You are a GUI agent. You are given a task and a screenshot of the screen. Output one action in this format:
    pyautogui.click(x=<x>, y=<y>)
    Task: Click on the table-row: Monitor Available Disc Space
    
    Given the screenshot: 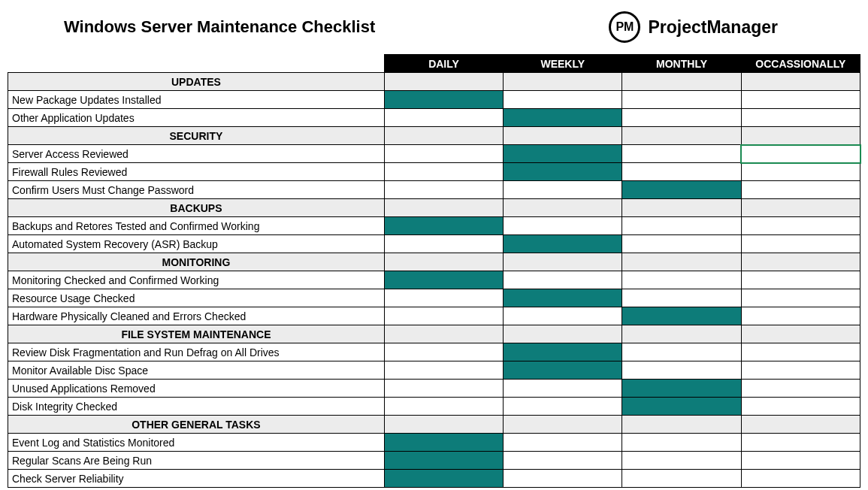 What is the action you would take?
    pyautogui.click(x=434, y=371)
    